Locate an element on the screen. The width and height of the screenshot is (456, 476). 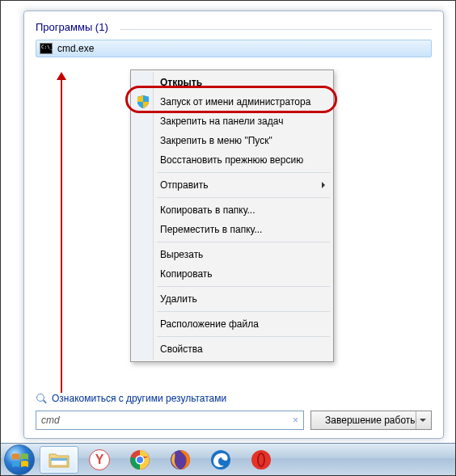
ctx-file-location: Расположение файла is located at coordinates (232, 324).